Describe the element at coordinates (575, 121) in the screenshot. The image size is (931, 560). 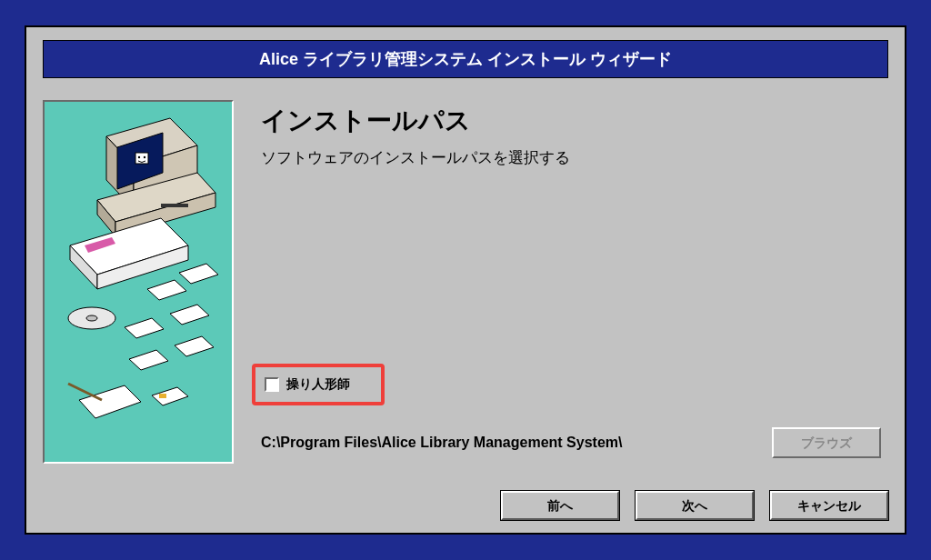
I see `page-heading: インストールパス` at that location.